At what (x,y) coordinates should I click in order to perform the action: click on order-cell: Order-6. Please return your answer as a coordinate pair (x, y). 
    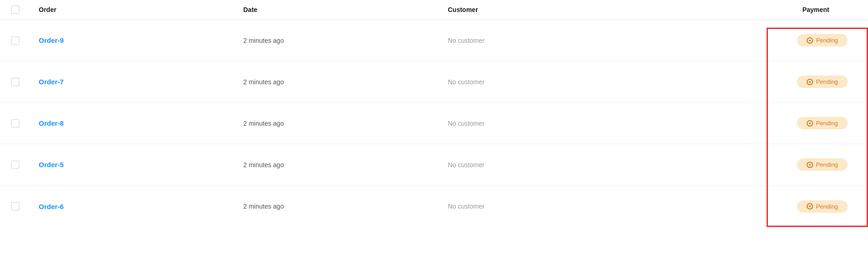
    Looking at the image, I should click on (141, 206).